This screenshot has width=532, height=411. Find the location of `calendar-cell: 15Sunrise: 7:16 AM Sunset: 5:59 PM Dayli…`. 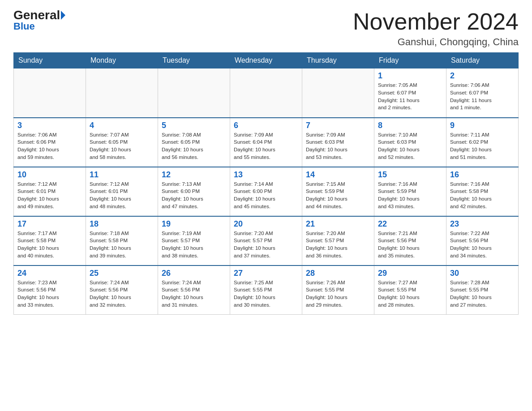

calendar-cell: 15Sunrise: 7:16 AM Sunset: 5:59 PM Dayli… is located at coordinates (410, 192).